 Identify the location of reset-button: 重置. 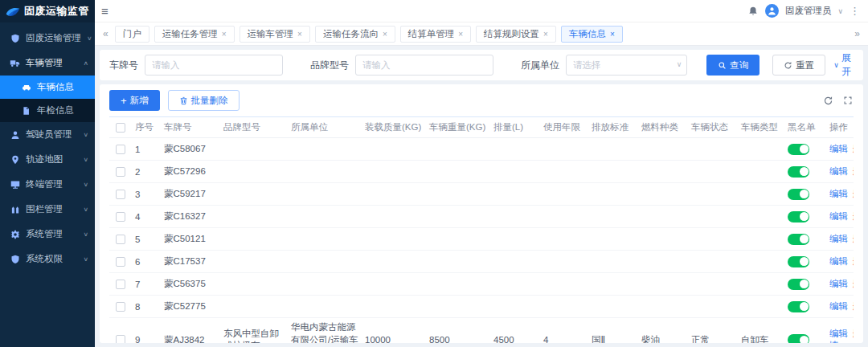
(799, 65).